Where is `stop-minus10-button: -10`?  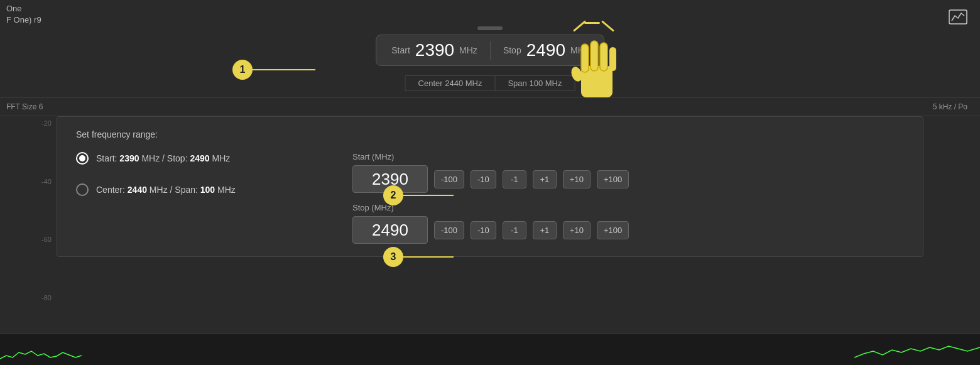
stop-minus10-button: -10 is located at coordinates (484, 230).